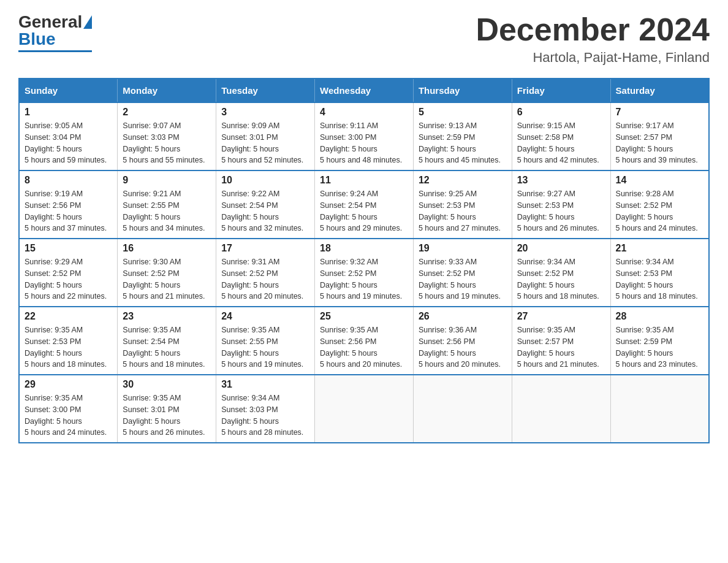 This screenshot has height=563, width=728. I want to click on day-number: 14, so click(659, 180).